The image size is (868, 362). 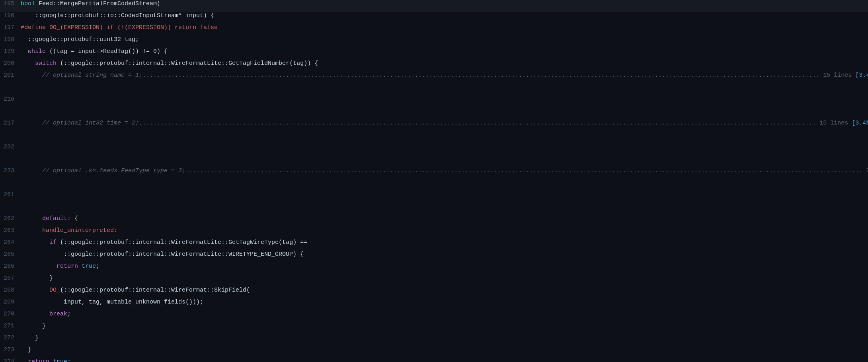 I want to click on line-number: 232, so click(x=10, y=147).